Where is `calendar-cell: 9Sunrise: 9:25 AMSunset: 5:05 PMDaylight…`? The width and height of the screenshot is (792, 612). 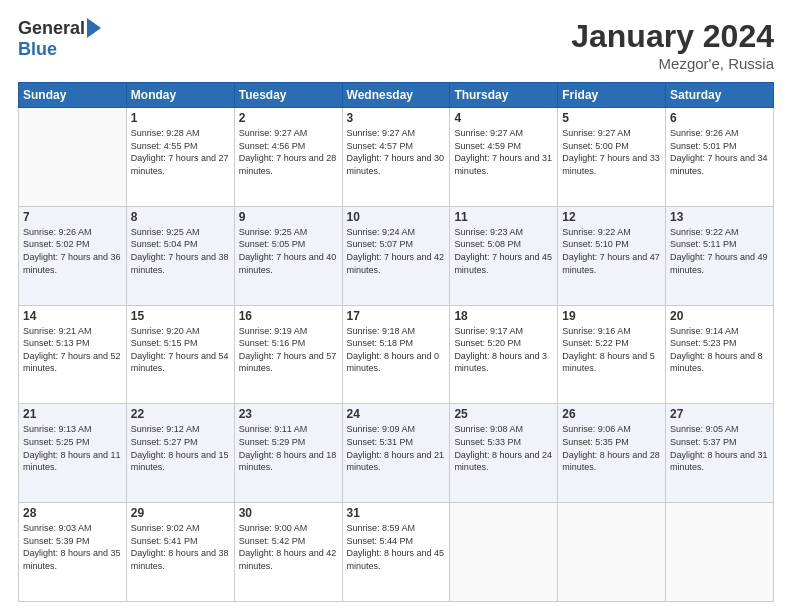 calendar-cell: 9Sunrise: 9:25 AMSunset: 5:05 PMDaylight… is located at coordinates (288, 256).